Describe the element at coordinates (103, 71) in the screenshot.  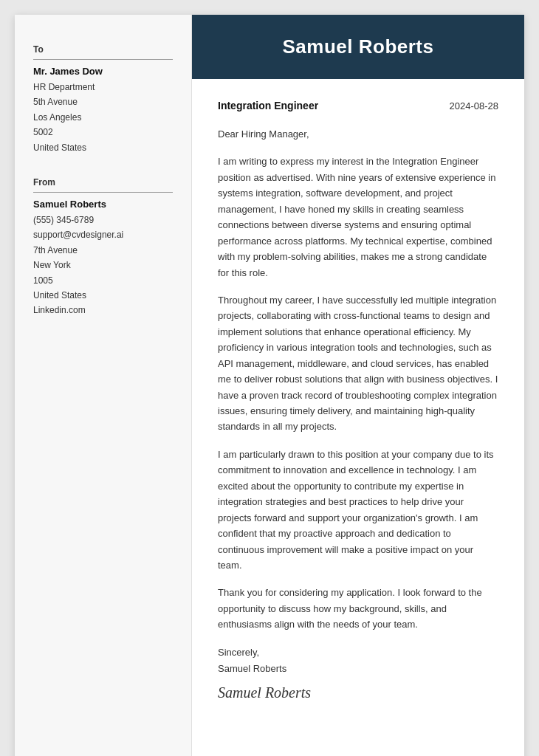
I see `recipient-name: Mr. James Dow` at that location.